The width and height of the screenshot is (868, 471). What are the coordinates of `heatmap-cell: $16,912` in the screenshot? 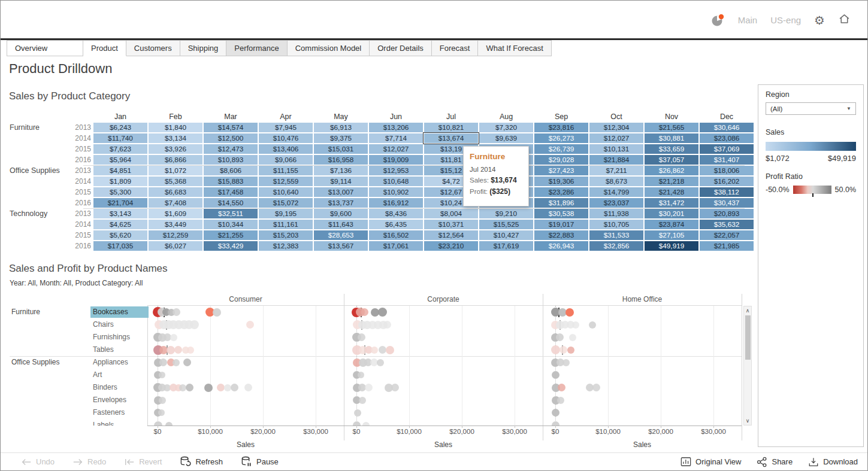 It's located at (396, 203).